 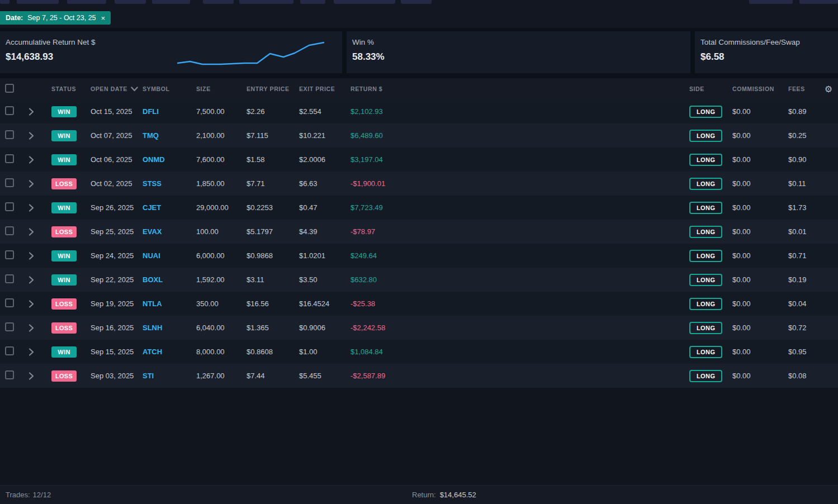 I want to click on return-cell: $7,723.49, so click(x=518, y=208).